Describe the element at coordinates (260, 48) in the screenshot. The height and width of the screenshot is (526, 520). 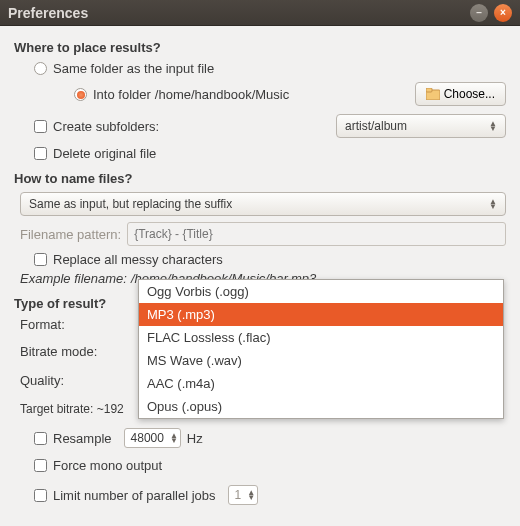
I see `place-results-heading: Where to place results?` at that location.